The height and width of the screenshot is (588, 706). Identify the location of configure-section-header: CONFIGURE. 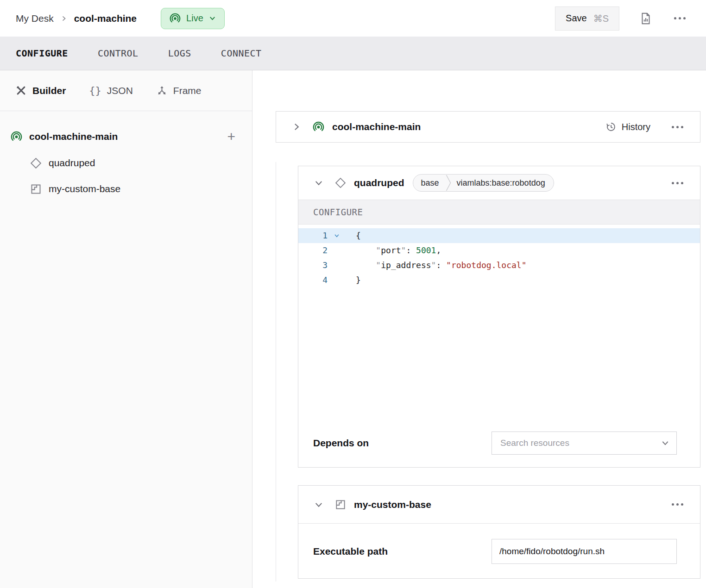
(499, 212).